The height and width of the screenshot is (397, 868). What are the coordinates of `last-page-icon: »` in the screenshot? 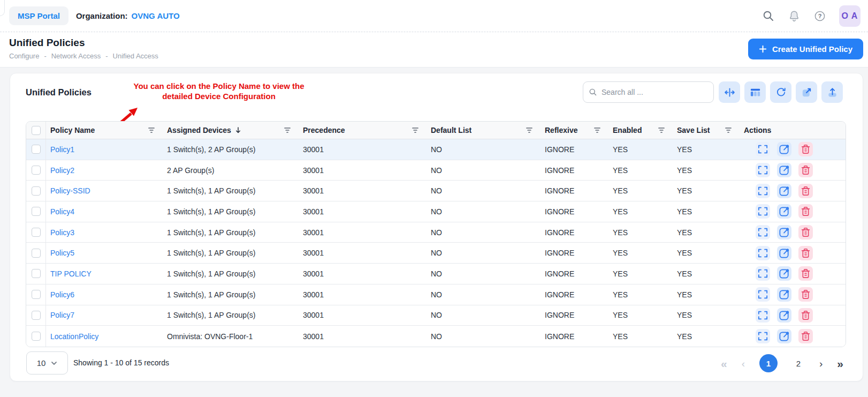 It's located at (840, 363).